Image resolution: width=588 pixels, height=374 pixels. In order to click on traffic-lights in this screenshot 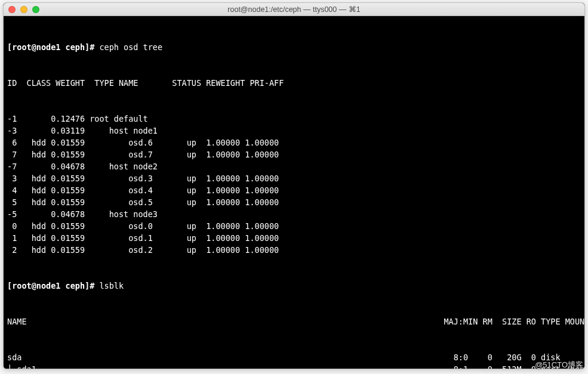, I will do `click(21, 10)`.